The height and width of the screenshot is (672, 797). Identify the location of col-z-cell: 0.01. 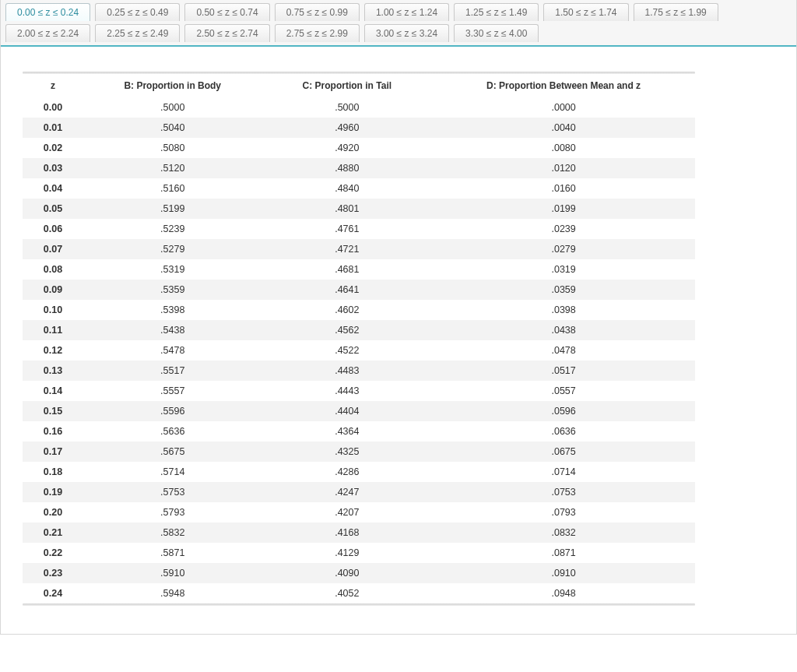
(53, 128).